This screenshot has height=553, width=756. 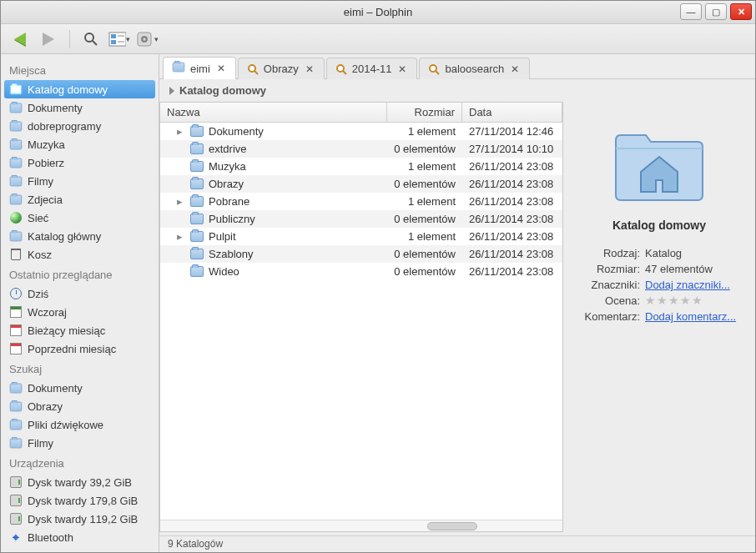 What do you see at coordinates (230, 254) in the screenshot?
I see `row-name: Szablony` at bounding box center [230, 254].